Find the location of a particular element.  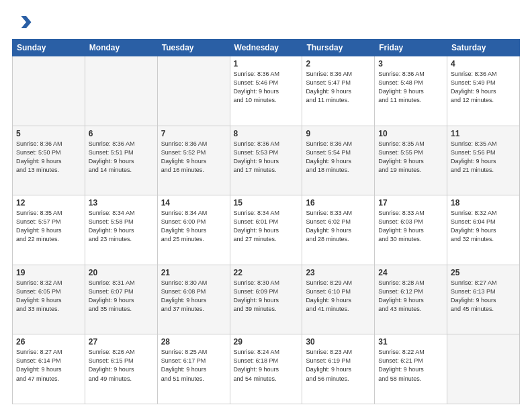

day-info: Sunrise: 8:28 AM Sunset: 6:12 PM Dayligh… is located at coordinates (411, 296).